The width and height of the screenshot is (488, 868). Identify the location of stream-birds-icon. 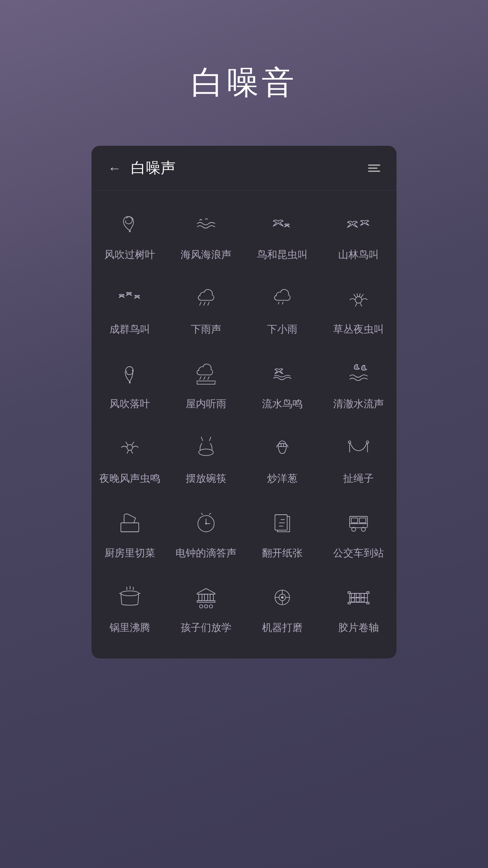
(282, 374).